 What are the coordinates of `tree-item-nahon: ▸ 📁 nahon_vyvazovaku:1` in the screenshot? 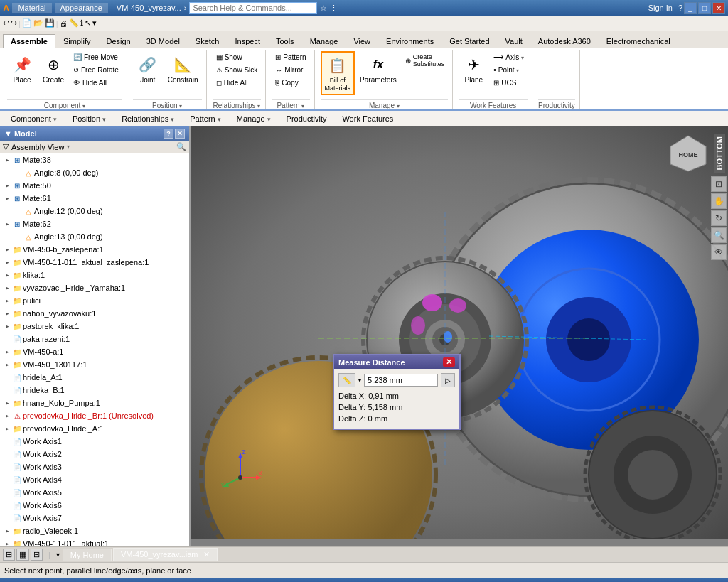 It's located at (95, 313).